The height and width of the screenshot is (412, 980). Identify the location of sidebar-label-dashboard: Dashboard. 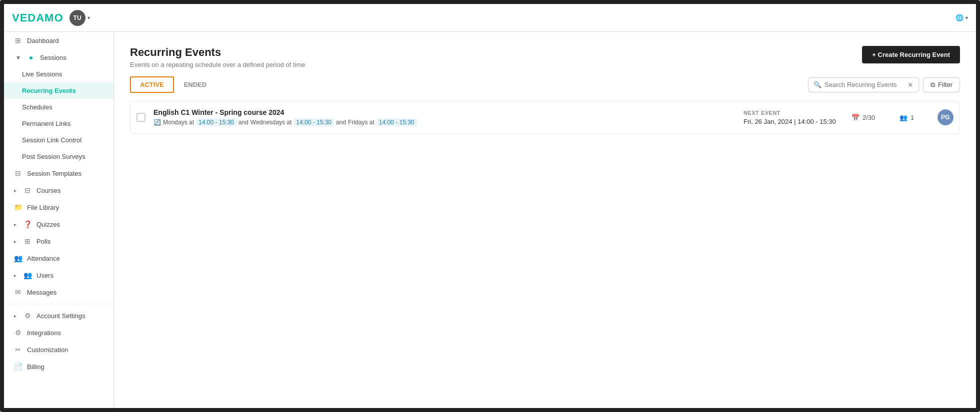
(43, 41).